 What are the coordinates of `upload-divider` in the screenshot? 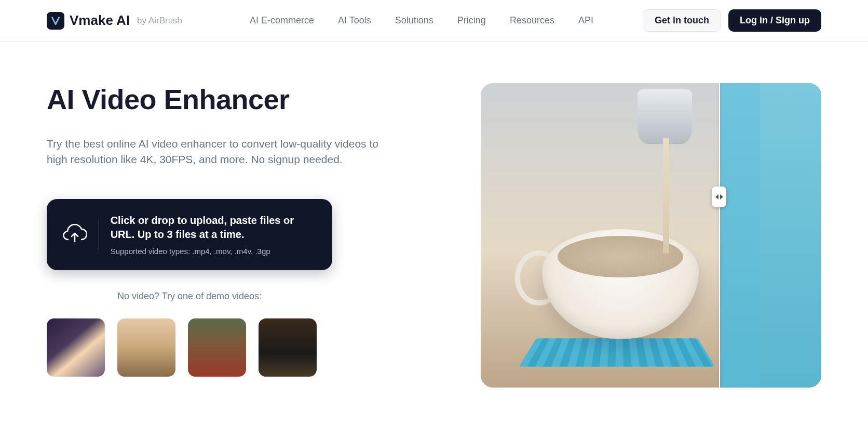 It's located at (99, 234).